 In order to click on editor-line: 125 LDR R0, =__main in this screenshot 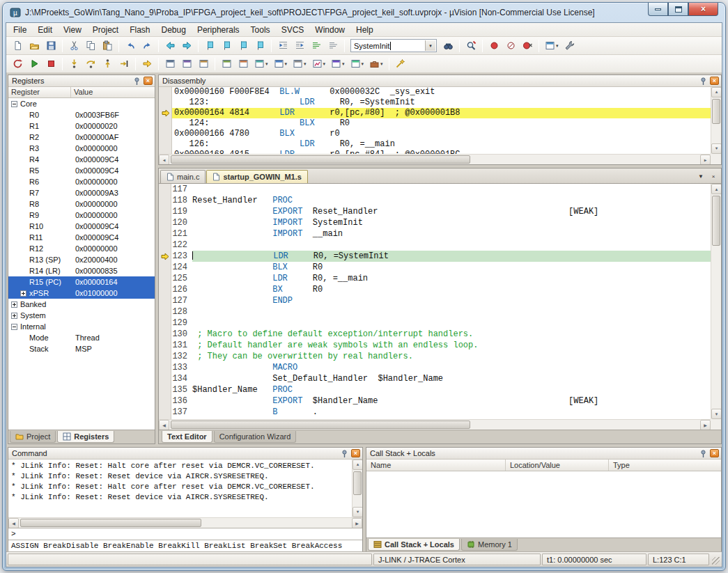, I will do `click(435, 278)`.